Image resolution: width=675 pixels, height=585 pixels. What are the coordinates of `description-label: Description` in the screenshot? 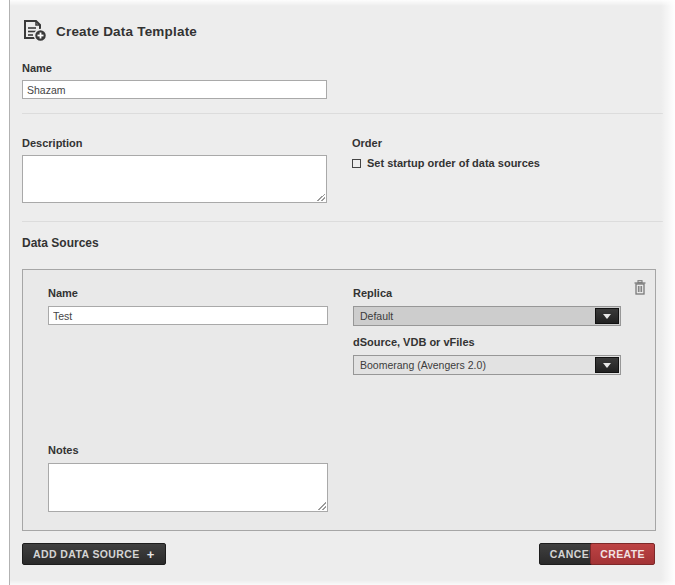 It's located at (52, 143).